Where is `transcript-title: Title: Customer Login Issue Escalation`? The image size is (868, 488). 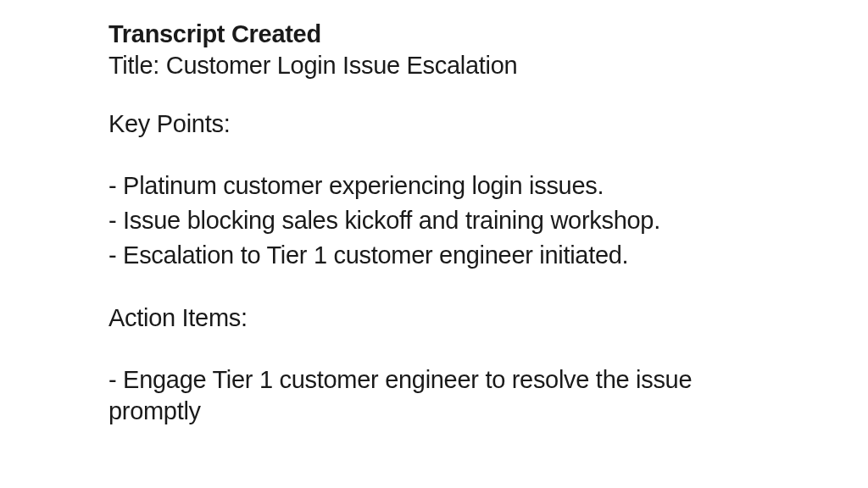
transcript-title: Title: Customer Login Issue Escalation is located at coordinates (488, 66).